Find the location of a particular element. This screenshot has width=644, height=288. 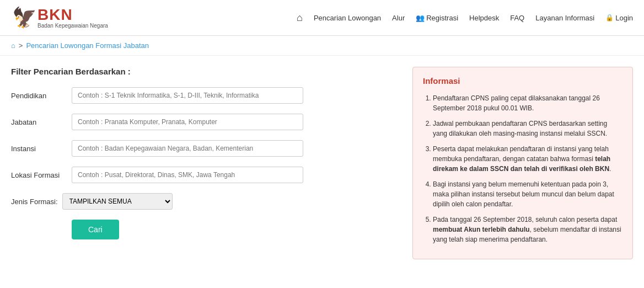

info-item-5: Pada tanggal 26 September 2018, seluruh … is located at coordinates (528, 230).